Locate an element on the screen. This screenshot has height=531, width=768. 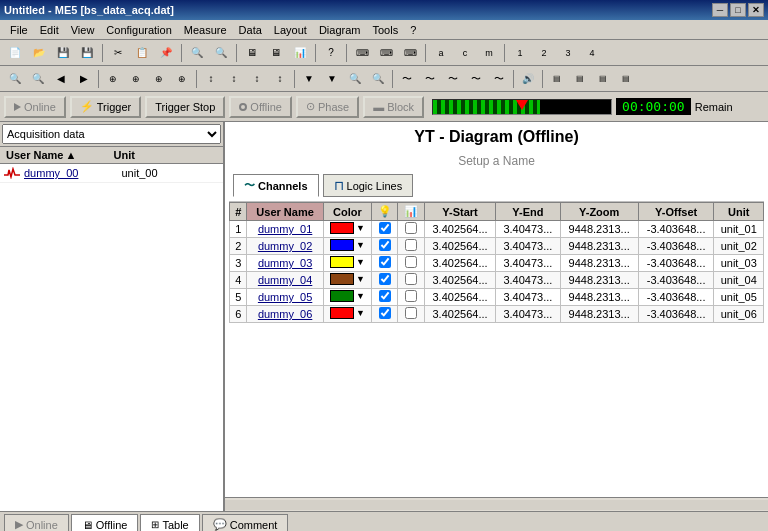
trigger-button: ⚡ Trigger is located at coordinates (106, 107).